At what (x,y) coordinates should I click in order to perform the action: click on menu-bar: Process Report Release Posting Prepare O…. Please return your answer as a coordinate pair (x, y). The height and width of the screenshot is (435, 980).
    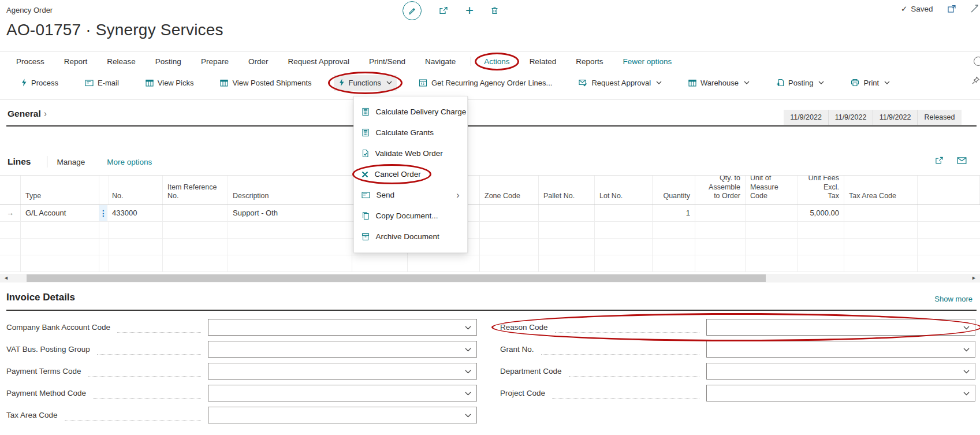
    Looking at the image, I should click on (490, 61).